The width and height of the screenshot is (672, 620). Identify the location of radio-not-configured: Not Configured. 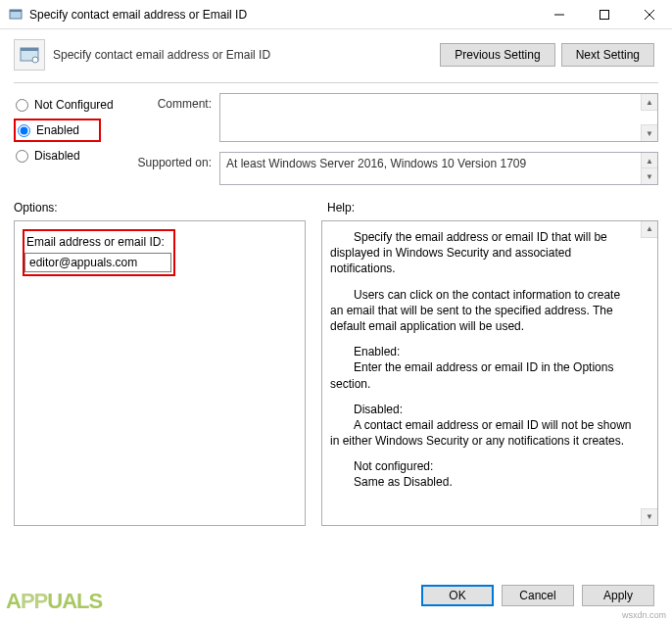
(72, 105).